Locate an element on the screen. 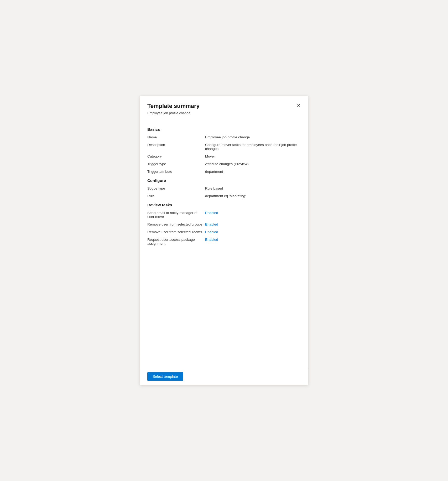  field-access-package: Request user access package assignment E… is located at coordinates (224, 242).